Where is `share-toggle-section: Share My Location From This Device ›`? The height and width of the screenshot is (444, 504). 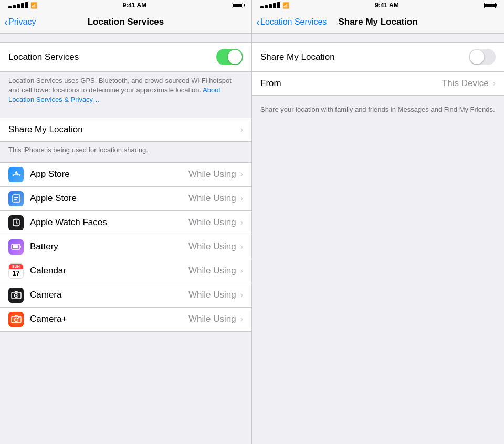
share-toggle-section: Share My Location From This Device › is located at coordinates (378, 69).